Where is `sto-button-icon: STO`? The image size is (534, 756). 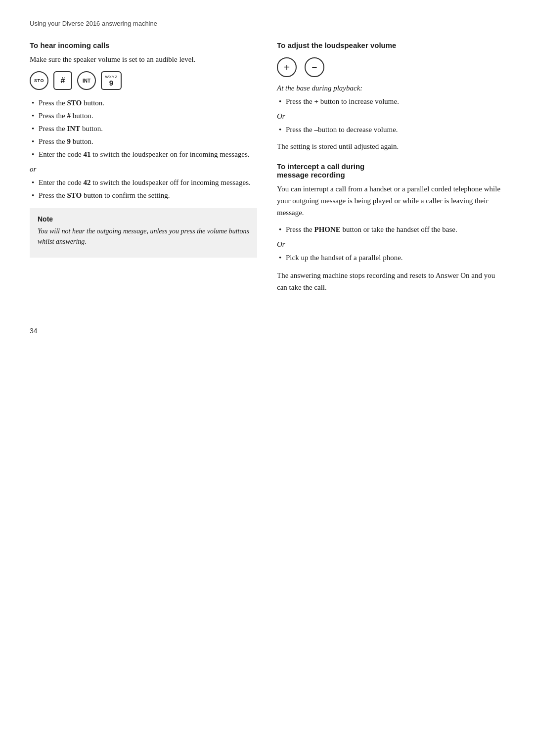
sto-button-icon: STO is located at coordinates (39, 81).